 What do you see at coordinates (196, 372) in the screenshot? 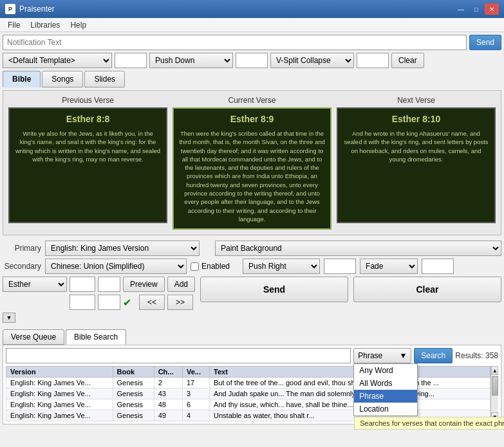
I see `col-ve: Ve...` at bounding box center [196, 372].